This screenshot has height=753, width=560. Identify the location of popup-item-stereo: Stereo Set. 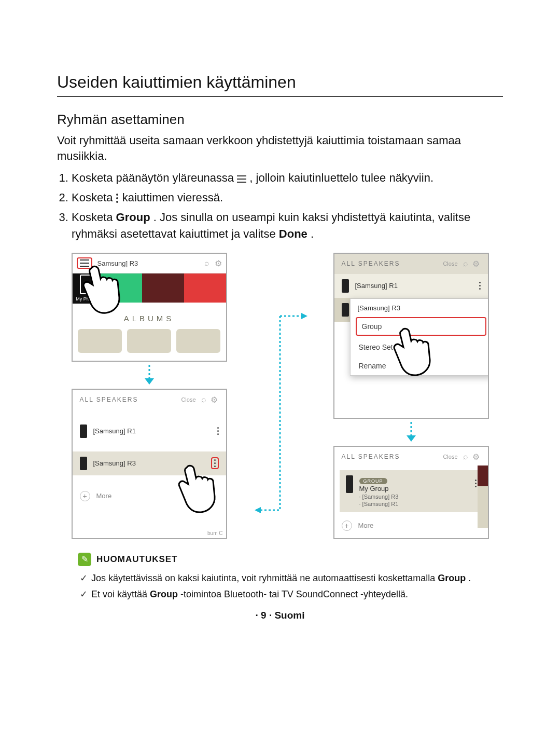
(420, 347).